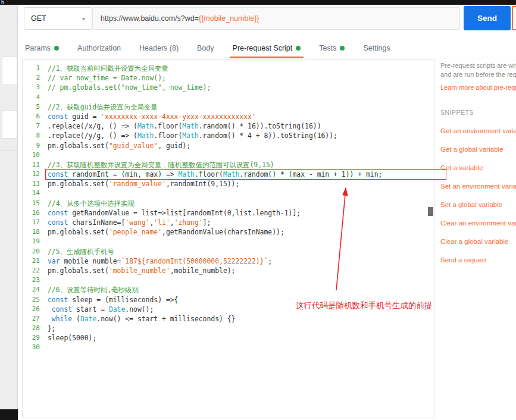  I want to click on line-number: 16, so click(34, 213).